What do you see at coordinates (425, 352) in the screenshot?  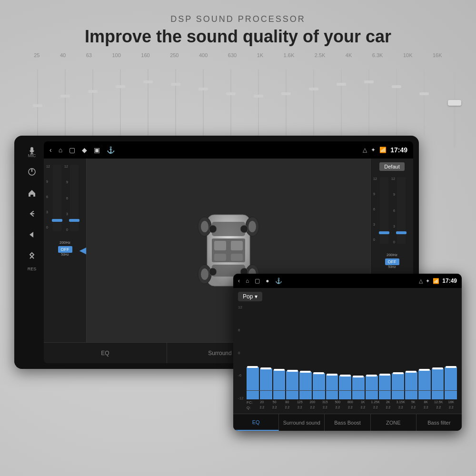 I see `d2-bar-8K` at bounding box center [425, 352].